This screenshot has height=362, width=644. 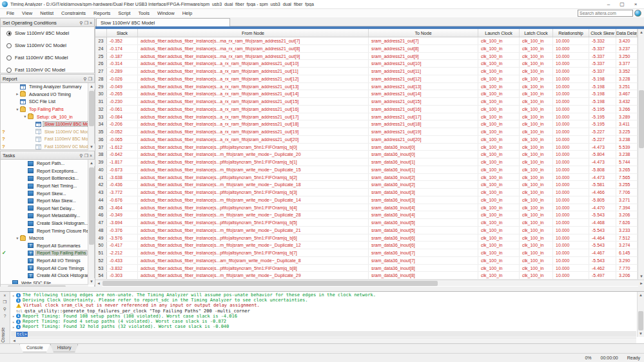 What do you see at coordinates (122, 33) in the screenshot?
I see `column-header-slack: Slack` at bounding box center [122, 33].